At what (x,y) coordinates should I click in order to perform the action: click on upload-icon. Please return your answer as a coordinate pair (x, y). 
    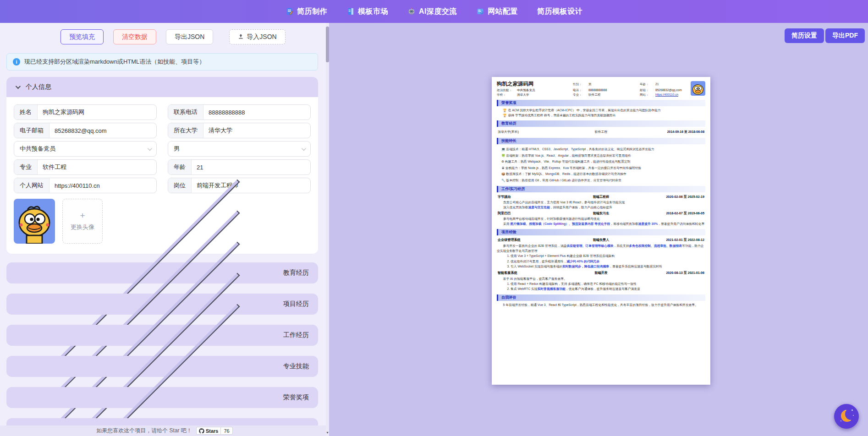
    Looking at the image, I should click on (241, 37).